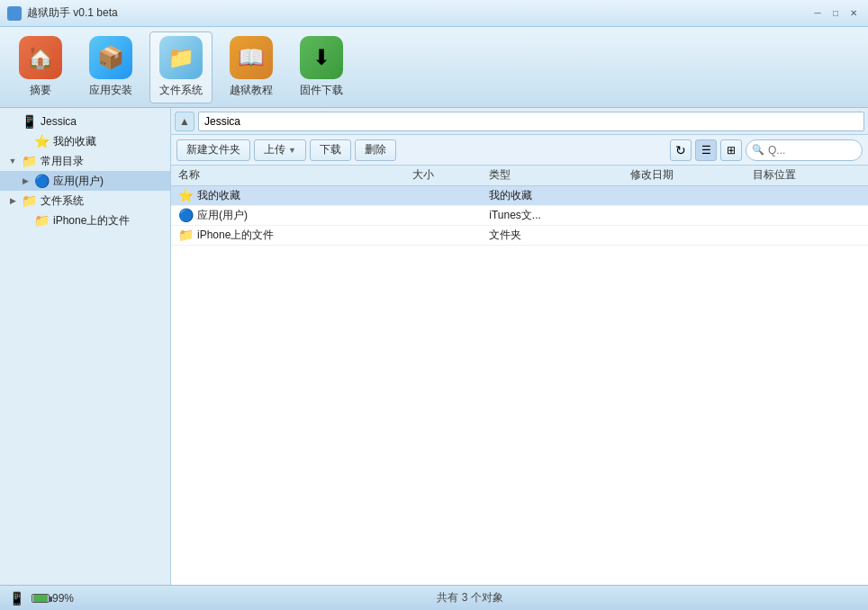 The image size is (868, 610). What do you see at coordinates (29, 201) in the screenshot?
I see `filesystem-tree-icon: 📁` at bounding box center [29, 201].